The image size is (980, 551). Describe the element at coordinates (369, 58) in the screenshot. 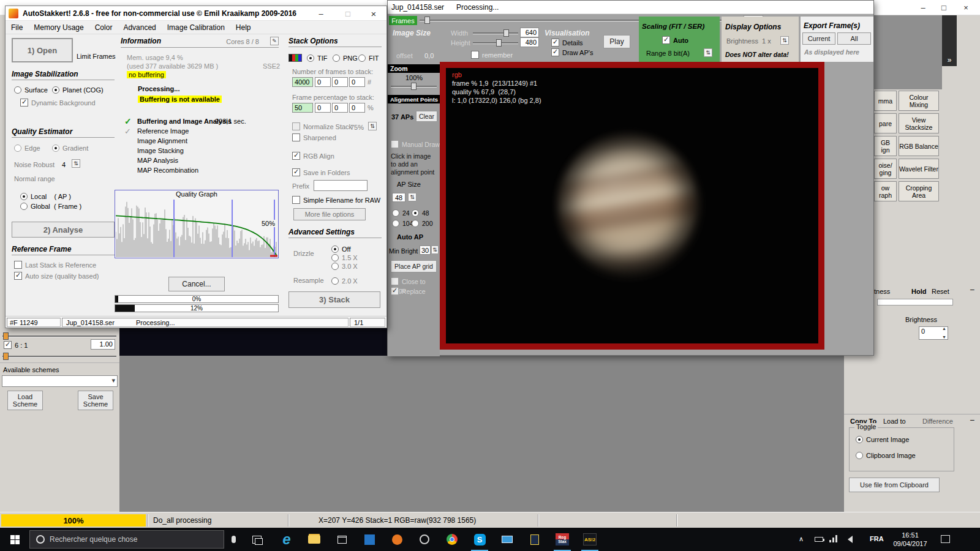

I see `fit-radio-row: FIT` at that location.